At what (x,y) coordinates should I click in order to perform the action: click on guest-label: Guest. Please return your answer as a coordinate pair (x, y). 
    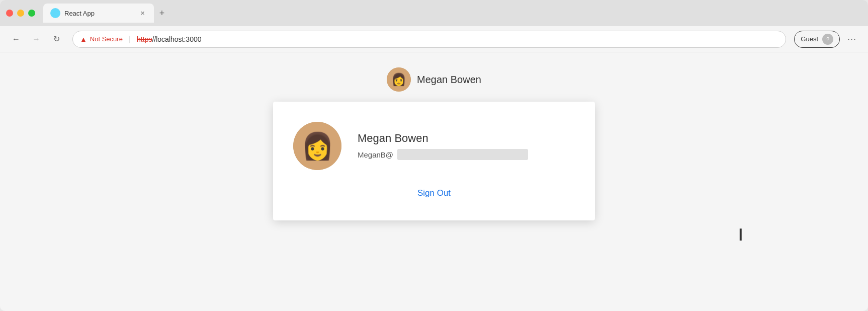
    Looking at the image, I should click on (810, 39).